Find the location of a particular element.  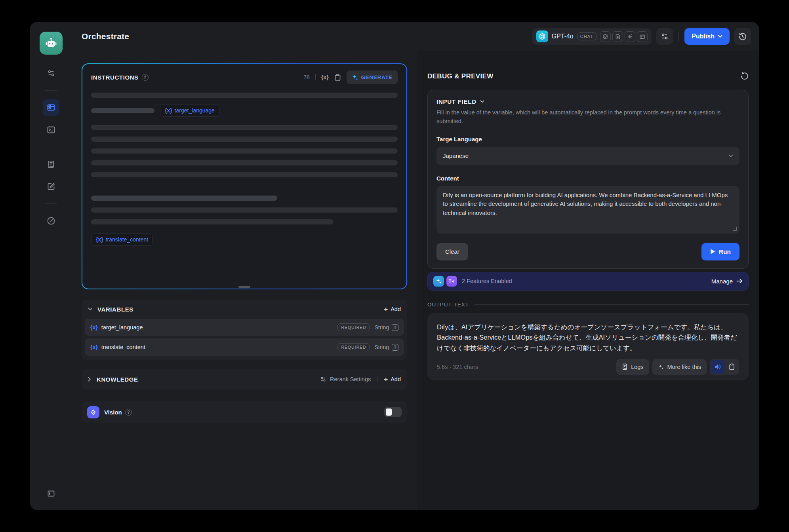

target-language-select: Japanese is located at coordinates (588, 156).